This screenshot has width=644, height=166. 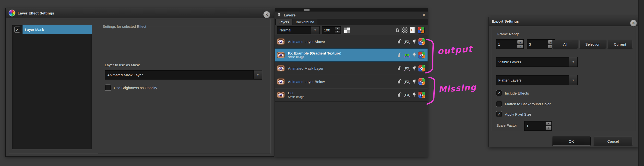 I want to click on layer-row-bg: BG Static Image FX G, so click(x=352, y=95).